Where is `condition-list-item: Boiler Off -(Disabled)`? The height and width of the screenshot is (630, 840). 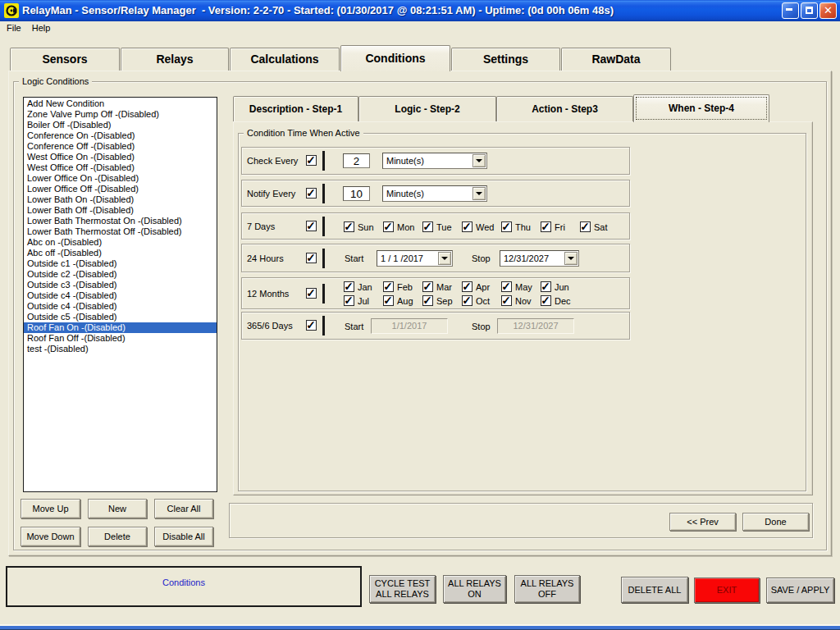
condition-list-item: Boiler Off -(Disabled) is located at coordinates (120, 125).